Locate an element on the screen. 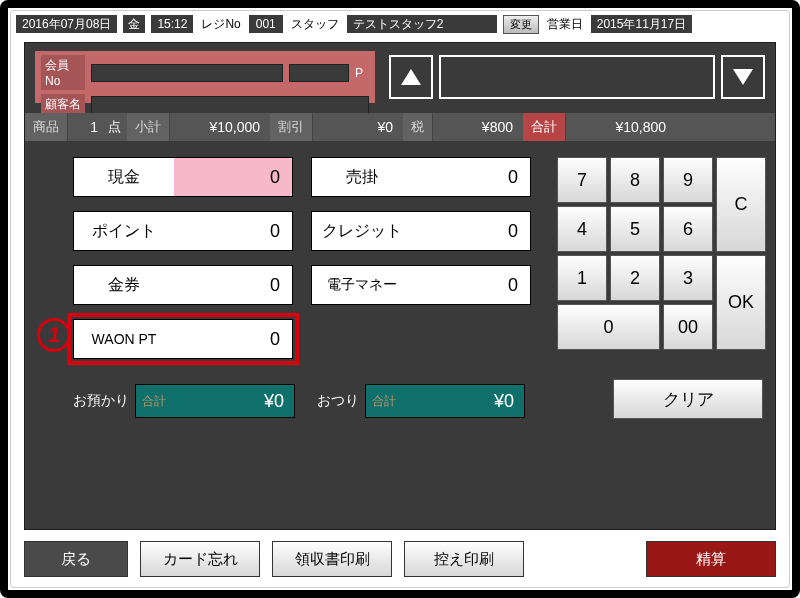 This screenshot has width=800, height=598. register-no: 001 is located at coordinates (266, 24).